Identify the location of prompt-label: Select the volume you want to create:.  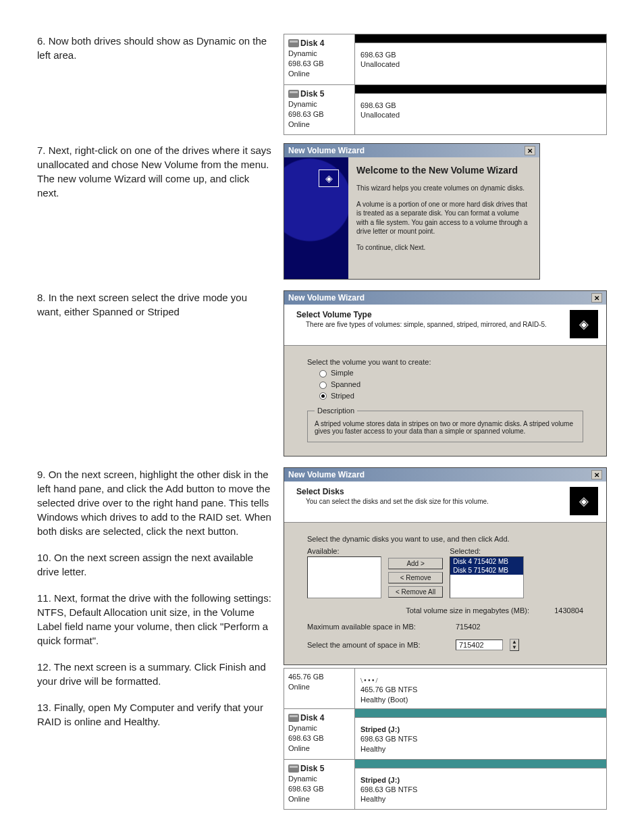
(446, 362).